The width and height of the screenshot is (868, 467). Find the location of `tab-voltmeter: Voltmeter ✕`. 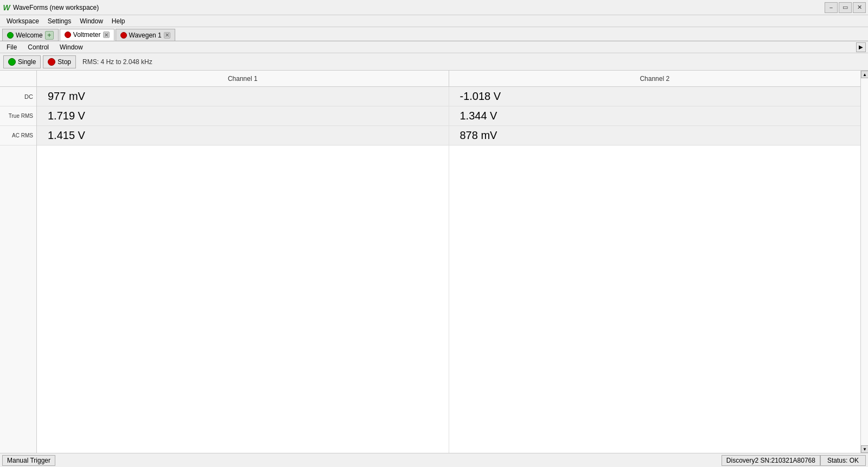

tab-voltmeter: Voltmeter ✕ is located at coordinates (87, 35).